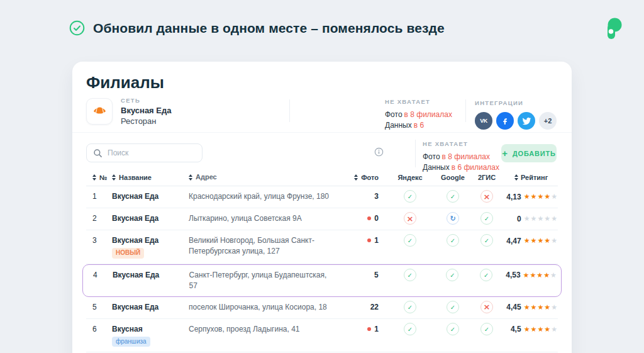 Image resolution: width=644 pixels, height=353 pixels. Describe the element at coordinates (453, 177) in the screenshot. I see `column-header-go: Google` at that location.